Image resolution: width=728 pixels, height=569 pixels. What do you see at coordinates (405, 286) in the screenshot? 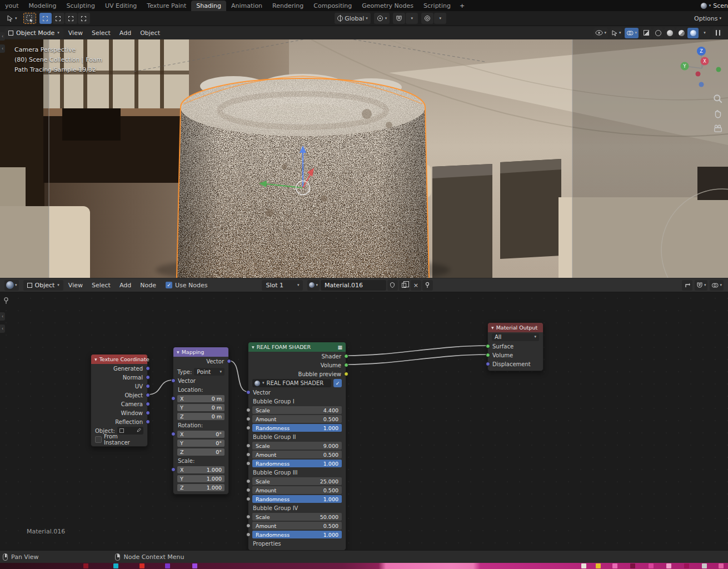
I see `duplicate-material-button` at bounding box center [405, 286].